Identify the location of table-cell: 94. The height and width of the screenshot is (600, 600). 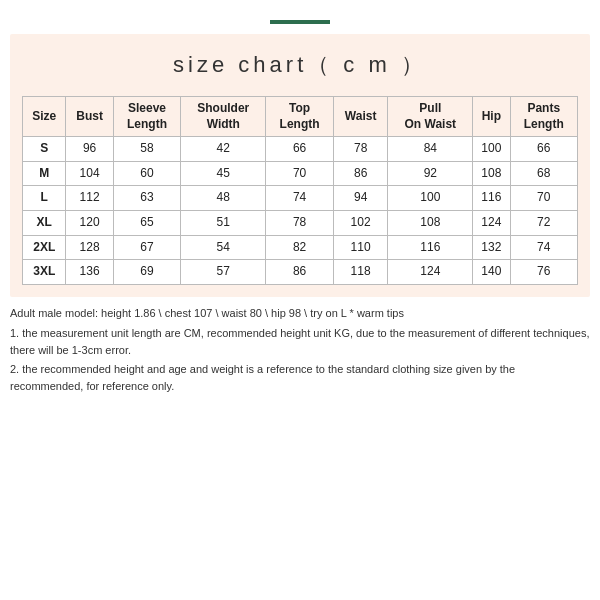
(360, 198).